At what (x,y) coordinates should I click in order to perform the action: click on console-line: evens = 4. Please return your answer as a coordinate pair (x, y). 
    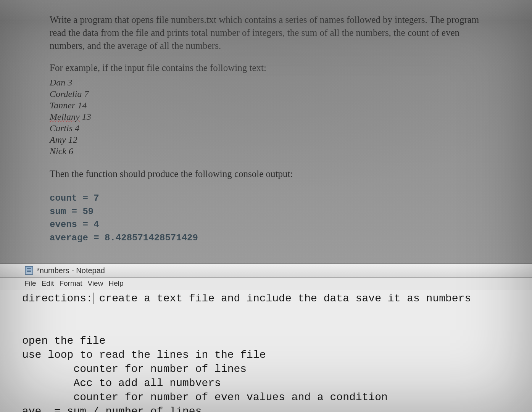
    Looking at the image, I should click on (266, 225).